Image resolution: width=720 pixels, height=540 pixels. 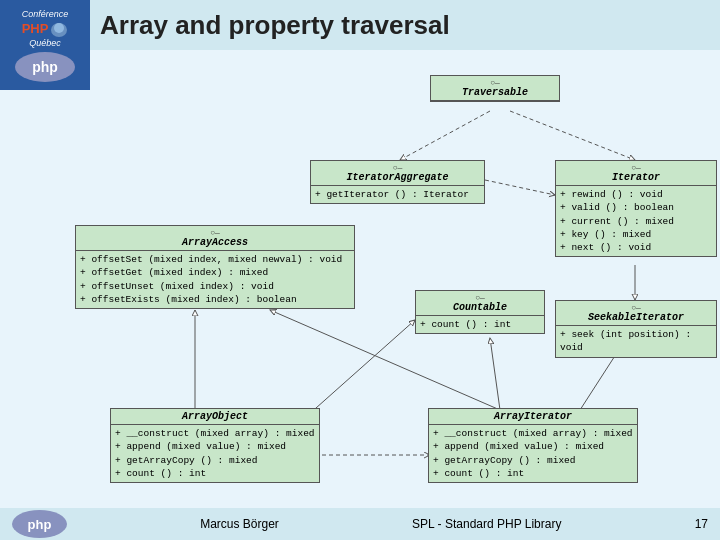 What do you see at coordinates (215, 267) in the screenshot?
I see `class-array-access: ○— ArrayAccess + offsetSet (mixed index,…` at bounding box center [215, 267].